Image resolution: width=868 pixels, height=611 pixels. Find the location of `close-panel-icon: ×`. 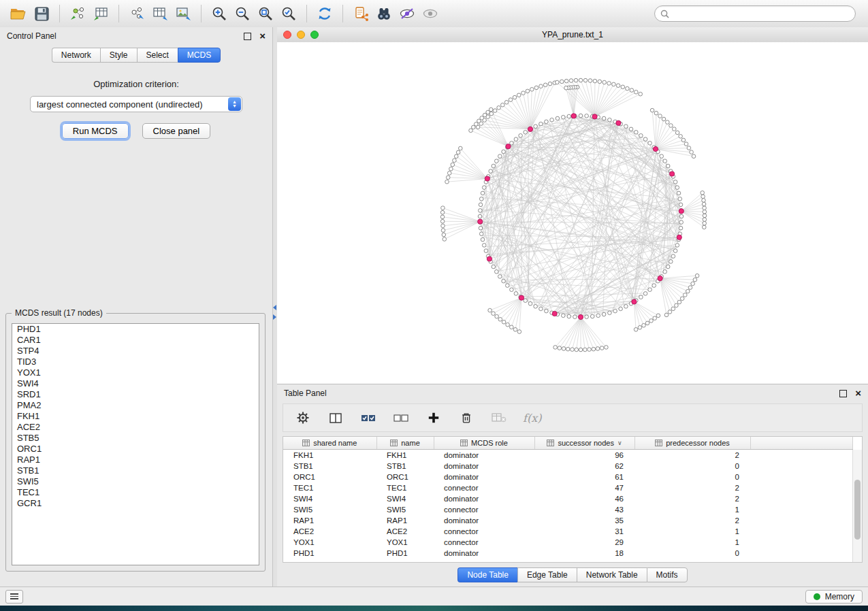

close-panel-icon: × is located at coordinates (263, 36).